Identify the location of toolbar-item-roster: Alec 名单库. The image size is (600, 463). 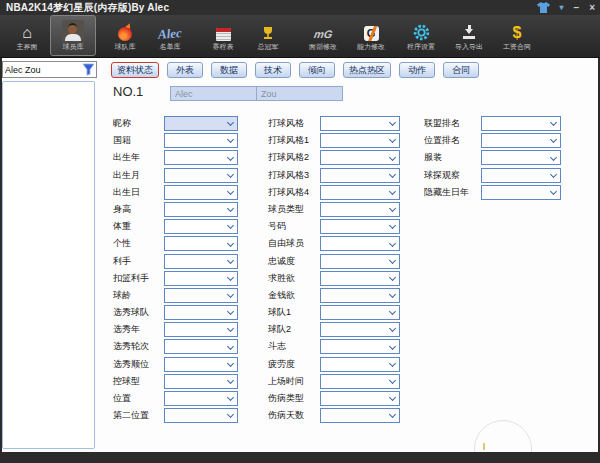
(170, 36).